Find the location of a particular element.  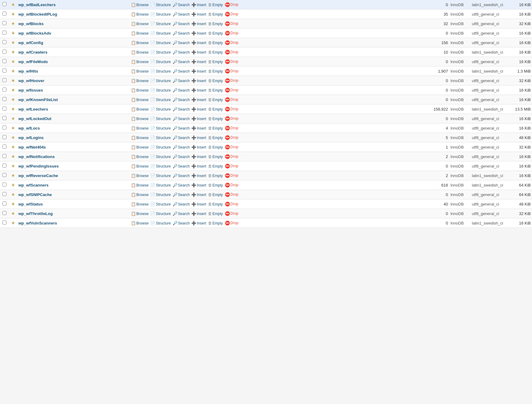

table-name: wp_wfLocs is located at coordinates (74, 128).